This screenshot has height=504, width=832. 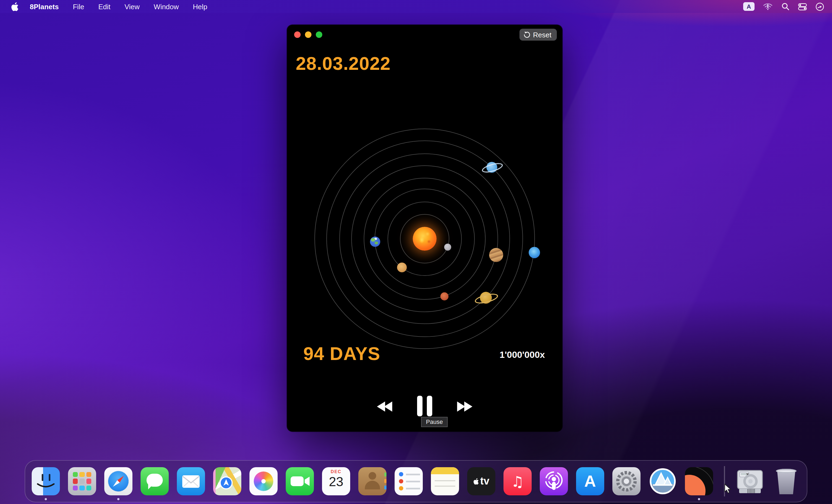 What do you see at coordinates (522, 355) in the screenshot?
I see `speed-multiplier: 1'000'000x` at bounding box center [522, 355].